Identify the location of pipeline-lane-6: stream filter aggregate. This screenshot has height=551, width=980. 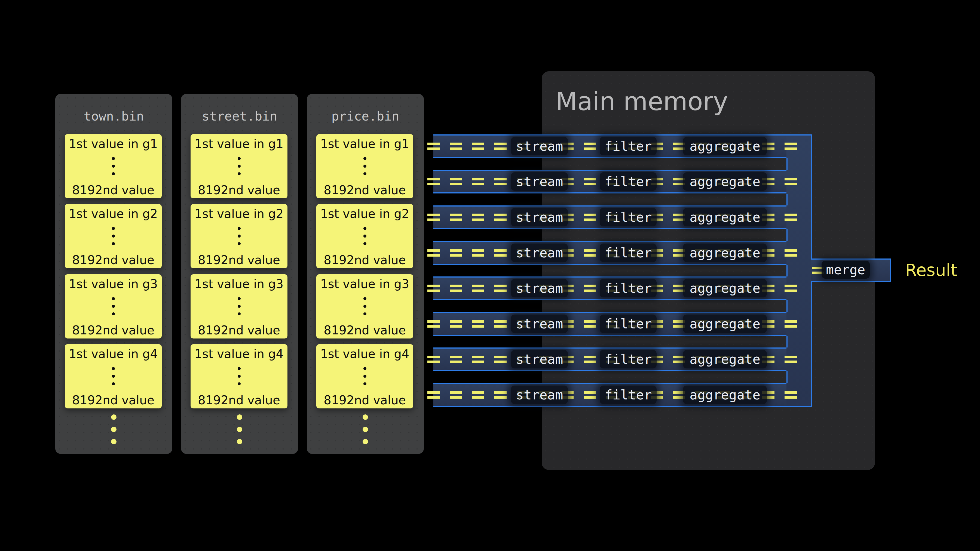
(610, 324).